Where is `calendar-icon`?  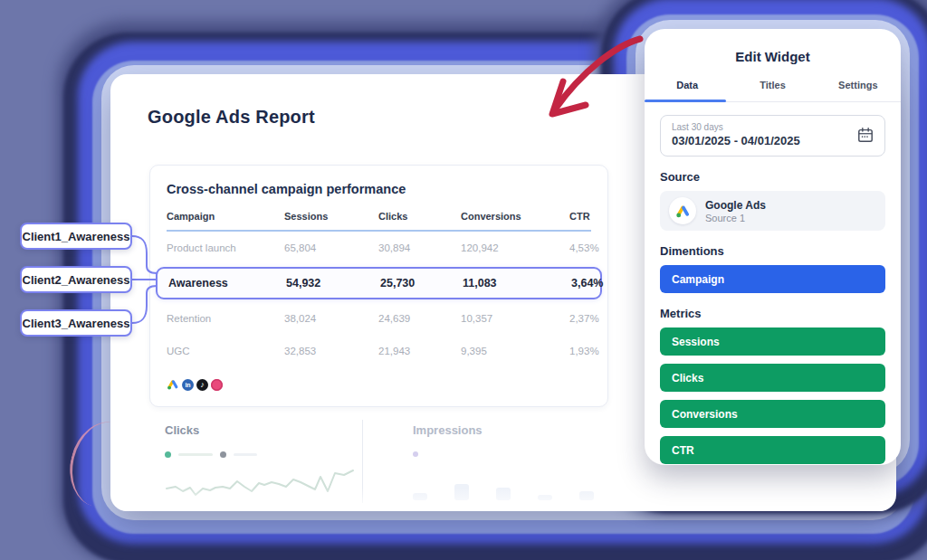 calendar-icon is located at coordinates (865, 135).